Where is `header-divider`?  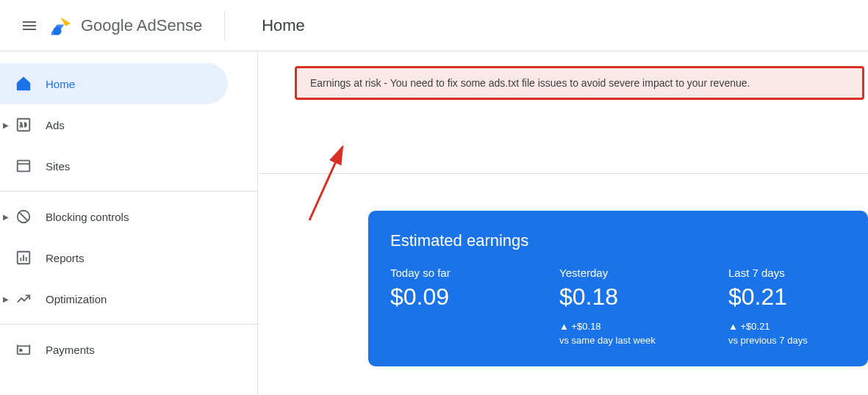
header-divider is located at coordinates (225, 26).